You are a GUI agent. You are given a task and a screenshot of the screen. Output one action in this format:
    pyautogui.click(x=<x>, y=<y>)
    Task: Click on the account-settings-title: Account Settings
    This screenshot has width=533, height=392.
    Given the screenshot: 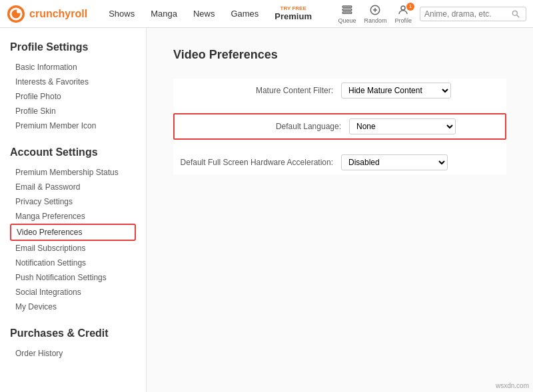 What is the action you would take?
    pyautogui.click(x=73, y=152)
    